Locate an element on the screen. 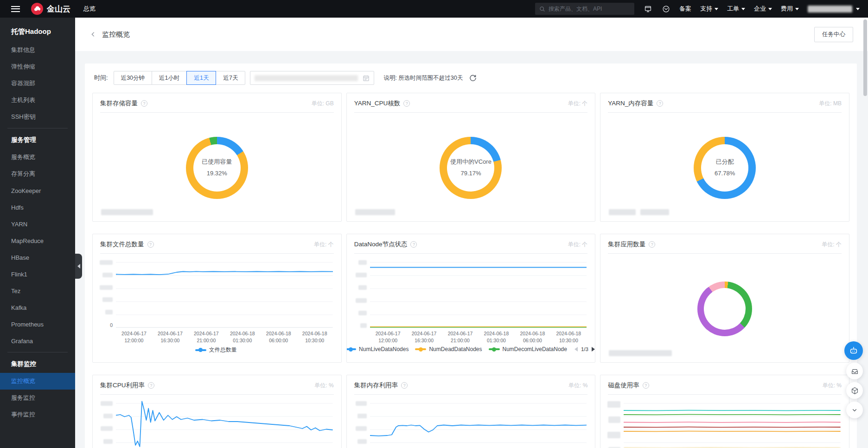 This screenshot has height=448, width=868. redacted-username is located at coordinates (830, 9).